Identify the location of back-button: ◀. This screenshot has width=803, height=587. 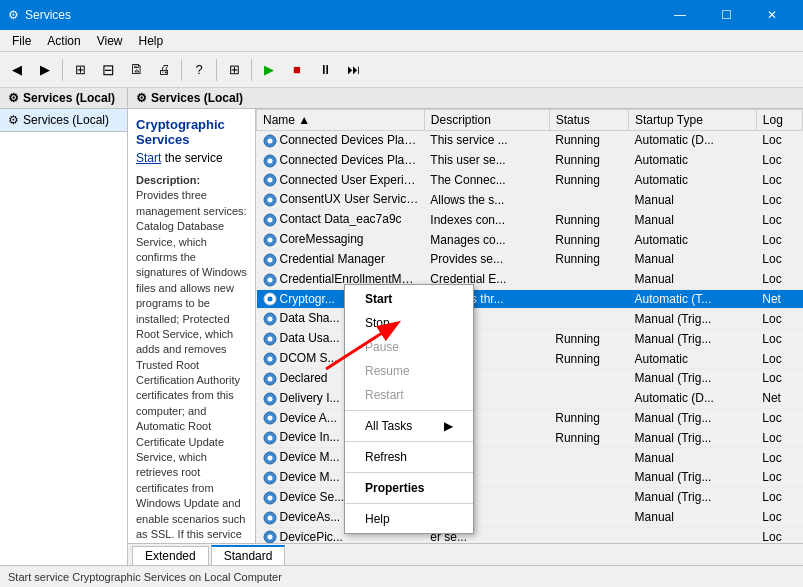
(17, 70).